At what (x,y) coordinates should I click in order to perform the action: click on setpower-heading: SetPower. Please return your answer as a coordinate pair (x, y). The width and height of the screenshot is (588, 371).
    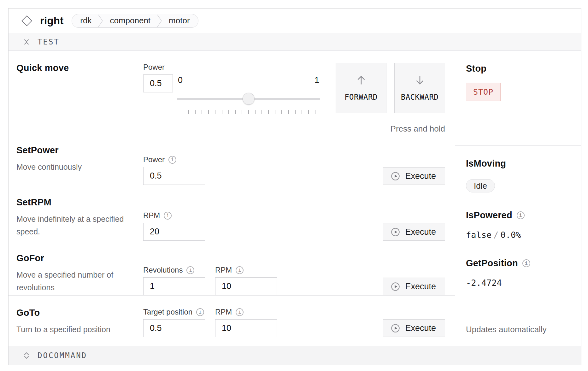
    Looking at the image, I should click on (76, 150).